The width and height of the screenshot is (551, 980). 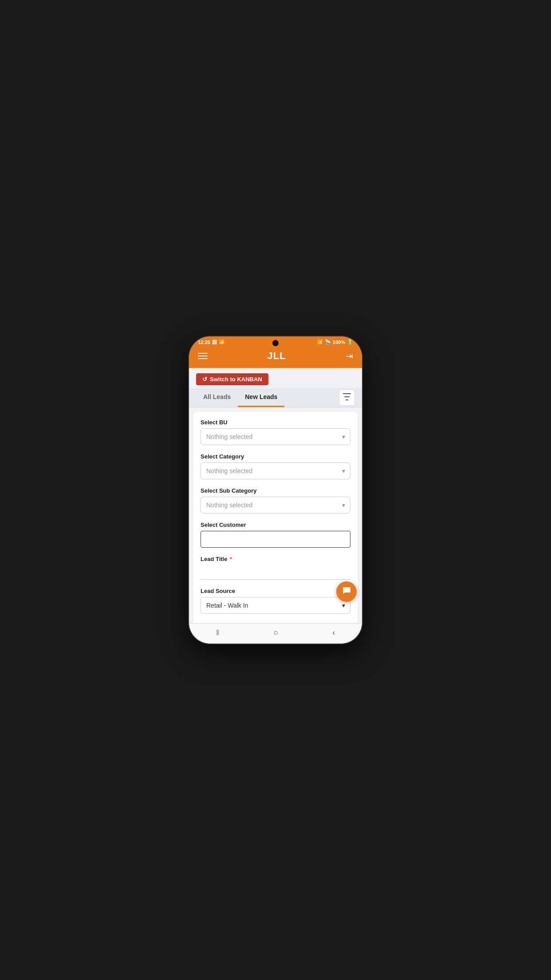 What do you see at coordinates (276, 456) in the screenshot?
I see `select-category-label: Select Category` at bounding box center [276, 456].